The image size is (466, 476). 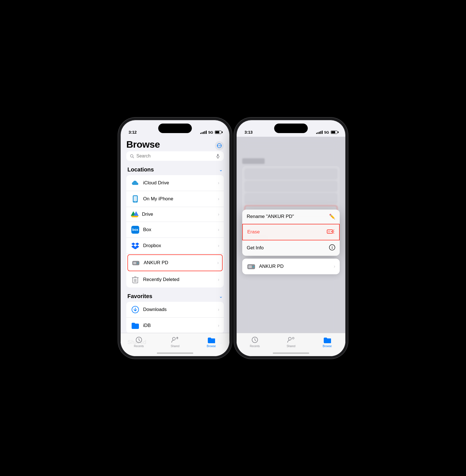 I want to click on context-menu: Rename "ANKUR PD" ✏️ Erase, so click(x=291, y=233).